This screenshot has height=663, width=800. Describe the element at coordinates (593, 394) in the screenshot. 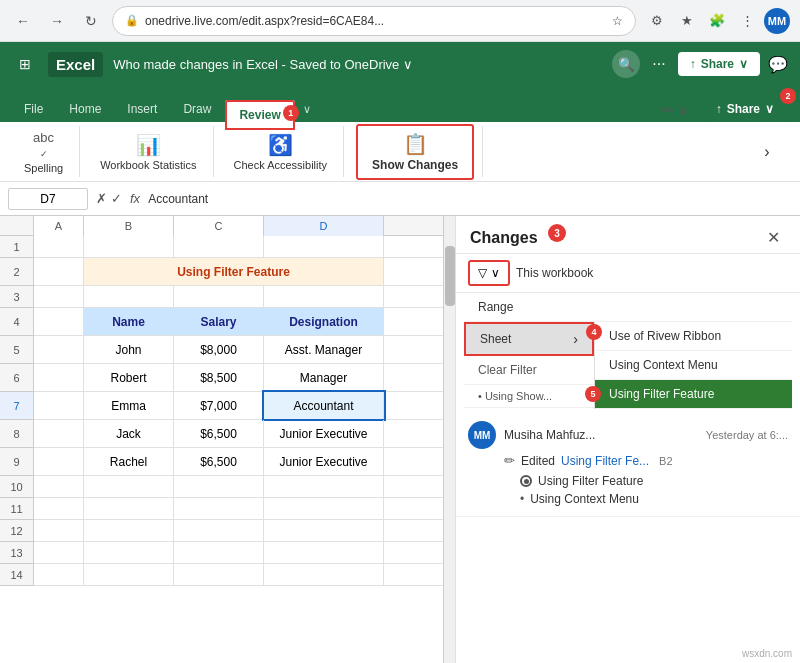

I see `badge-5: 5` at that location.